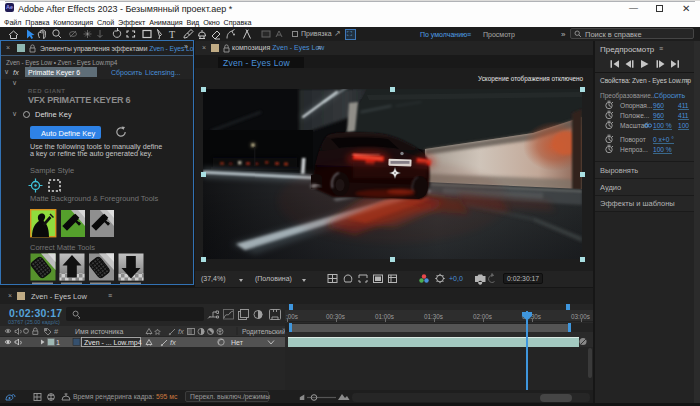 The image size is (700, 406). What do you see at coordinates (113, 342) in the screenshot?
I see `svg-text: Zven - ... Low.mp4` at bounding box center [113, 342].